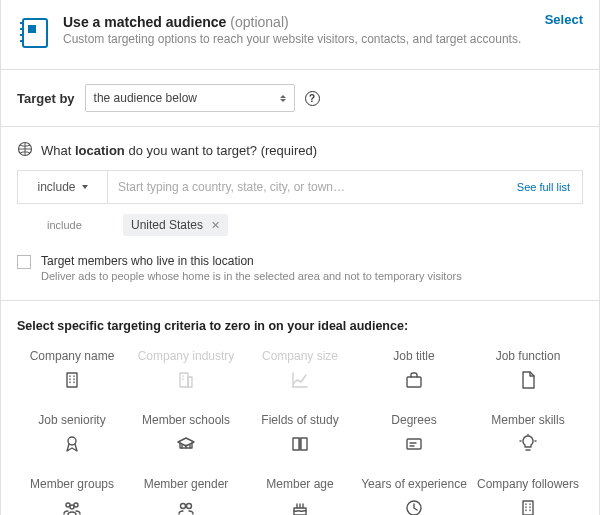 Image resolution: width=600 pixels, height=515 pixels. Describe the element at coordinates (167, 225) in the screenshot. I see `location-chip-label: United States` at that location.